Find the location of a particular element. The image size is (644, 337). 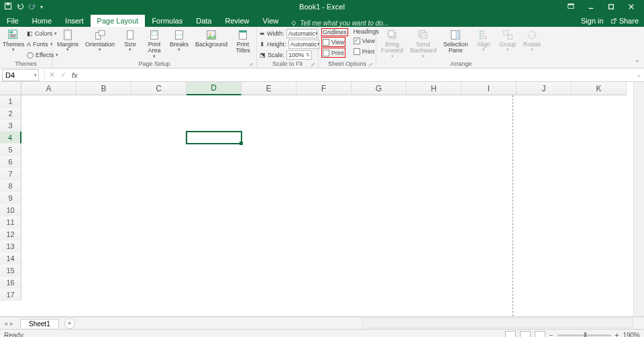

cancel-formula-icon: ✕ is located at coordinates (52, 75).